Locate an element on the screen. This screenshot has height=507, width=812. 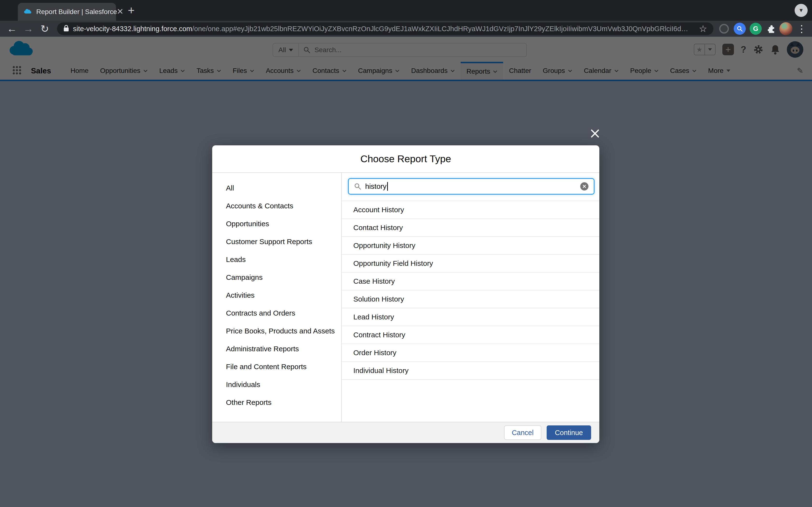
category-price-books-products-assets: Price Books, Products and Assets is located at coordinates (276, 331).